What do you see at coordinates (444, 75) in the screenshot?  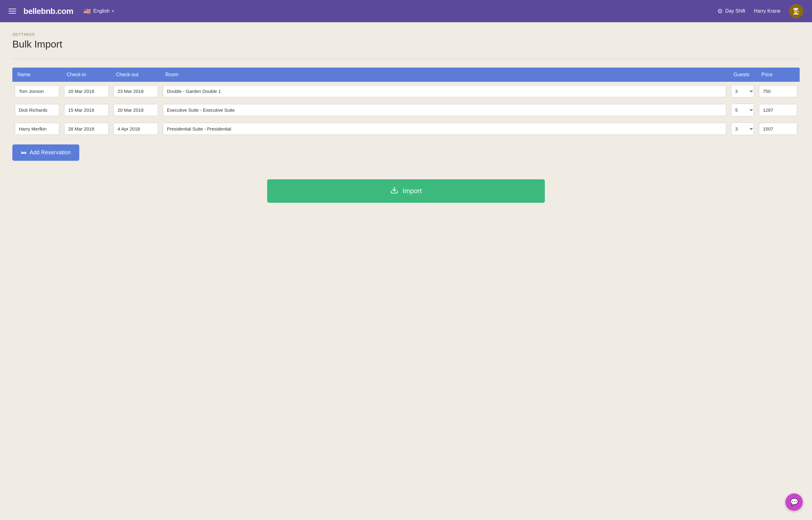 I see `col-header-room: Room` at bounding box center [444, 75].